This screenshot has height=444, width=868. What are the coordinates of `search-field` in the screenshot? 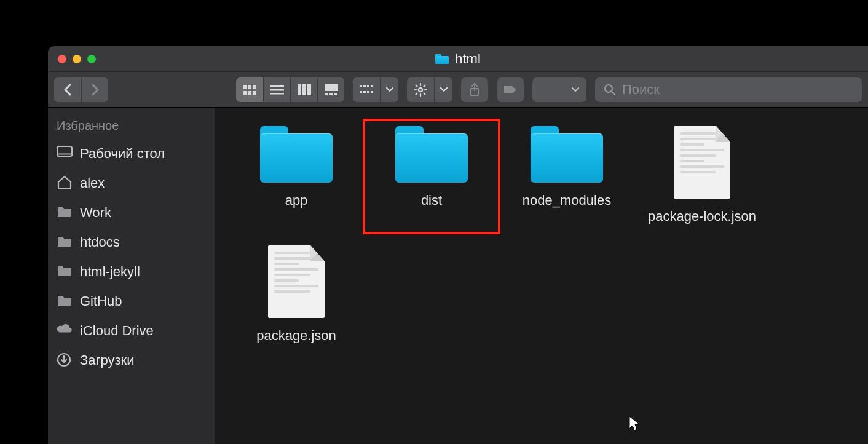 It's located at (728, 90).